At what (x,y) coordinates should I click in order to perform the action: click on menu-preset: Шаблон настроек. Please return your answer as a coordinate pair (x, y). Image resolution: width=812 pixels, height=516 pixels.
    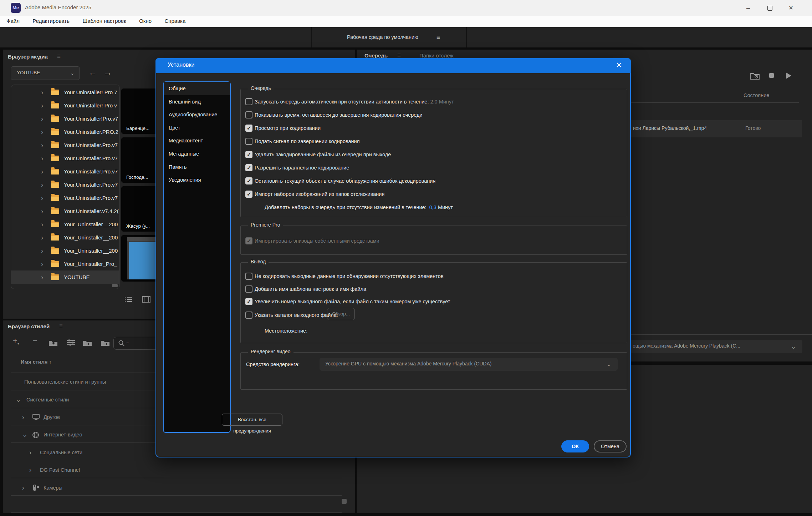
    Looking at the image, I should click on (104, 21).